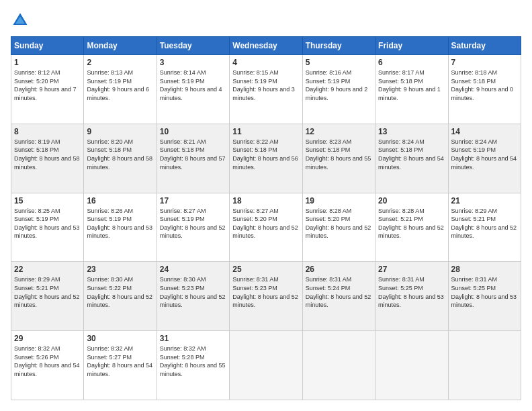 Image resolution: width=532 pixels, height=411 pixels. Describe the element at coordinates (193, 90) in the screenshot. I see `calendar-cell: 3Sunrise: 8:14 AMSunset: 5:19 PMDaylight…` at that location.